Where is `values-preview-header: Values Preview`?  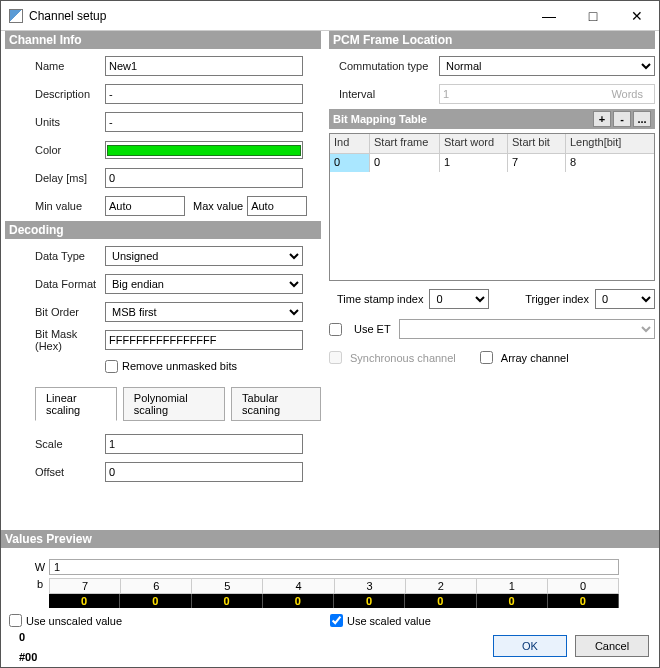 values-preview-header: Values Preview is located at coordinates (330, 539).